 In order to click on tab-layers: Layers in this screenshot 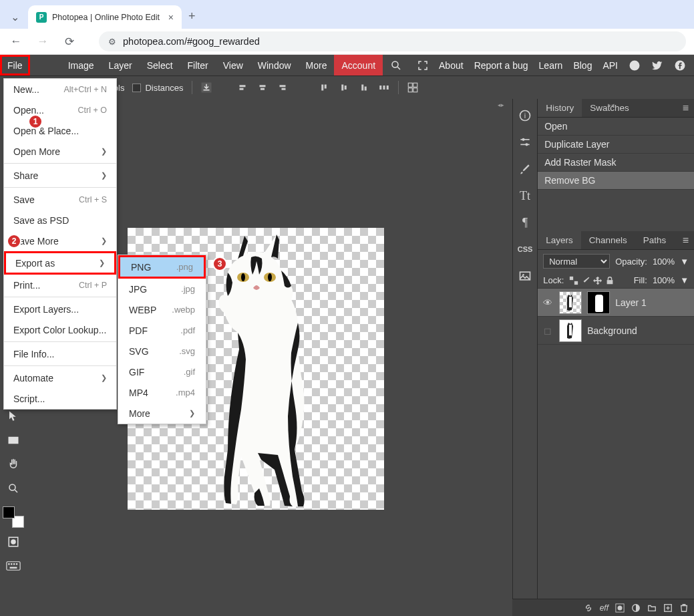, I will do `click(560, 241)`.